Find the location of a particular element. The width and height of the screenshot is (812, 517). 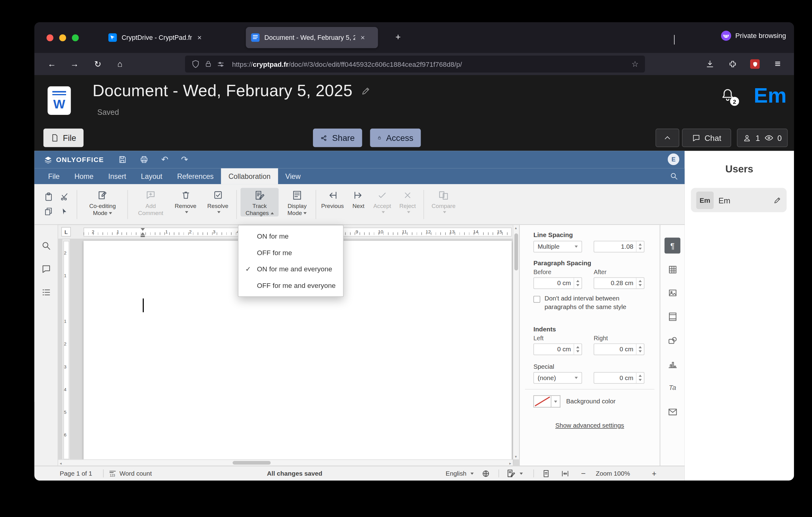

tab-document: Document - Wed, February 5, 2025 × is located at coordinates (312, 37).